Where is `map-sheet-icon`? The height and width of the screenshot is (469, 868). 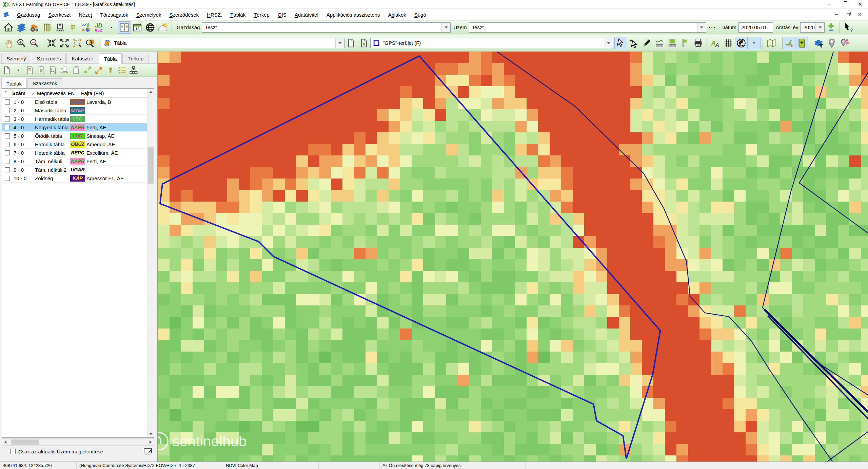 map-sheet-icon is located at coordinates (771, 43).